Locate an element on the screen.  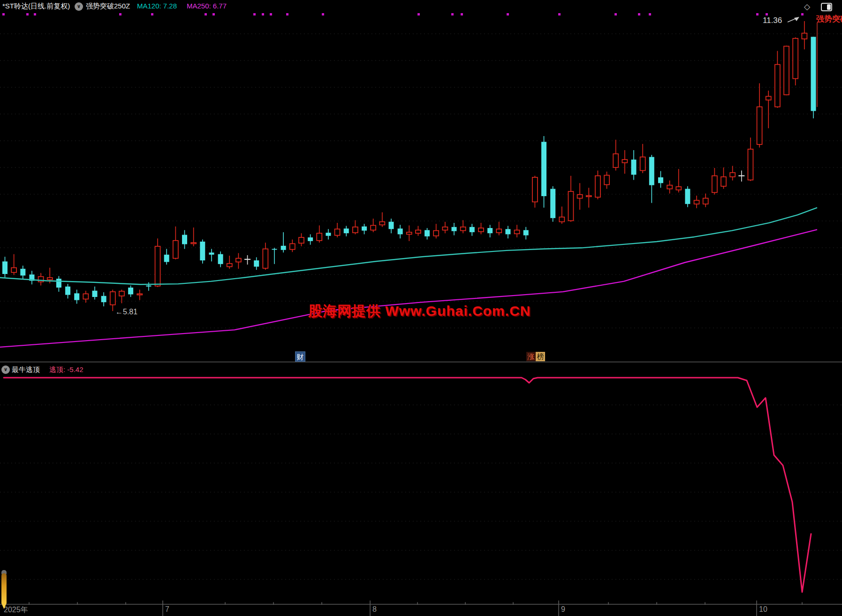
news-badge: 财 is located at coordinates (300, 357).